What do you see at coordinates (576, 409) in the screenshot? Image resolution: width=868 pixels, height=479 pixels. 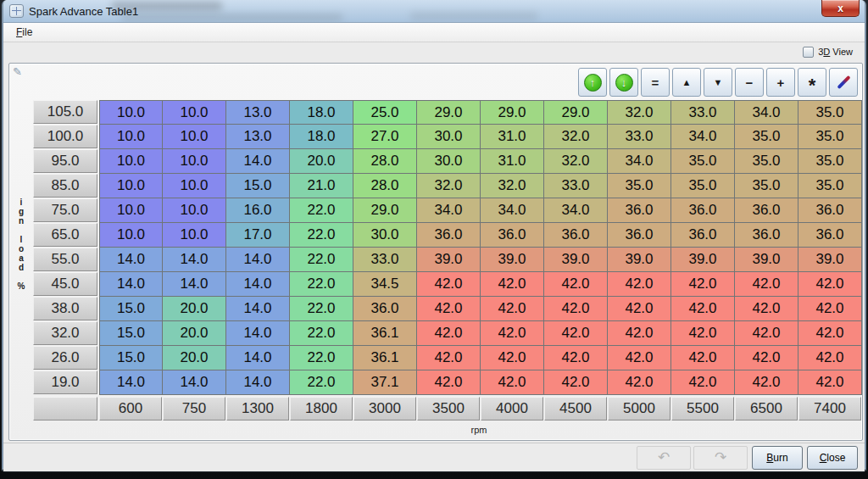 I see `col-header: 4500` at bounding box center [576, 409].